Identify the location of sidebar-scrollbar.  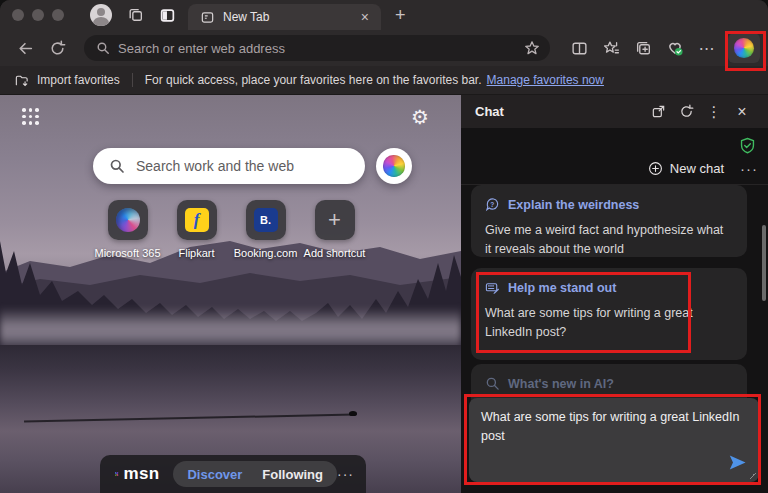
(764, 263).